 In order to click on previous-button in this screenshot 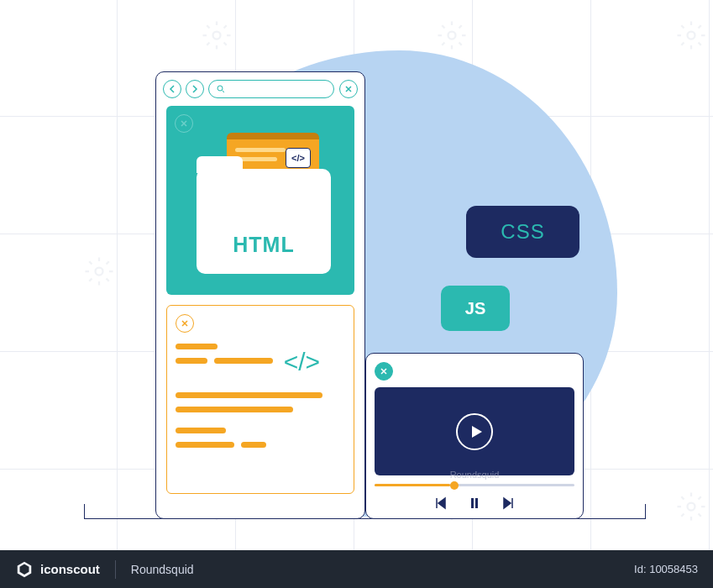, I will do `click(441, 505)`.